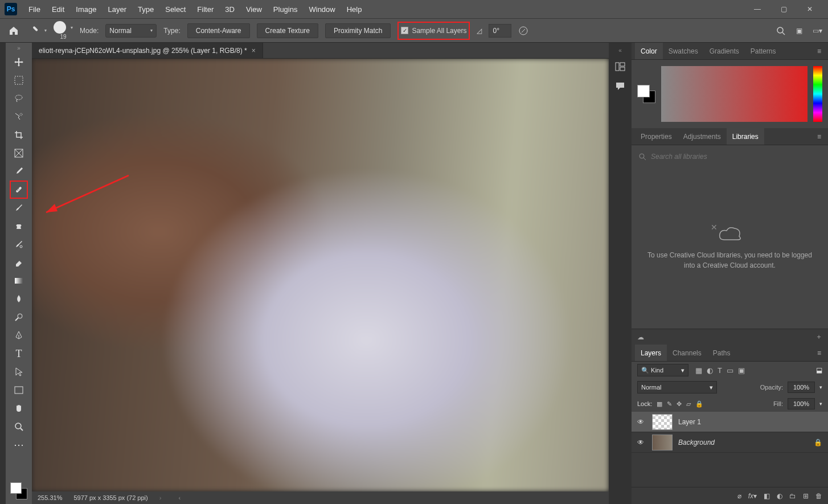 The width and height of the screenshot is (828, 504). What do you see at coordinates (19, 354) in the screenshot?
I see `type-tool: T` at bounding box center [19, 354].